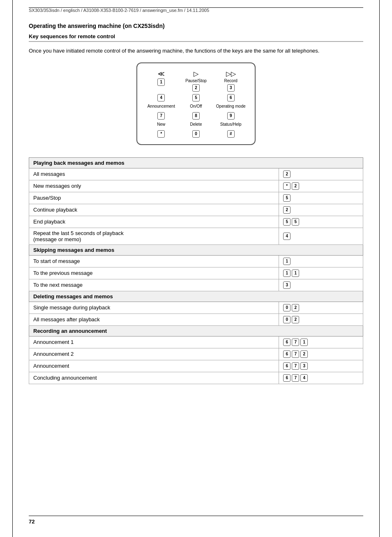 Image resolution: width=392 pixels, height=537 pixels. Describe the element at coordinates (196, 81) in the screenshot. I see `pause-stop-label: Pause/Stop` at that location.